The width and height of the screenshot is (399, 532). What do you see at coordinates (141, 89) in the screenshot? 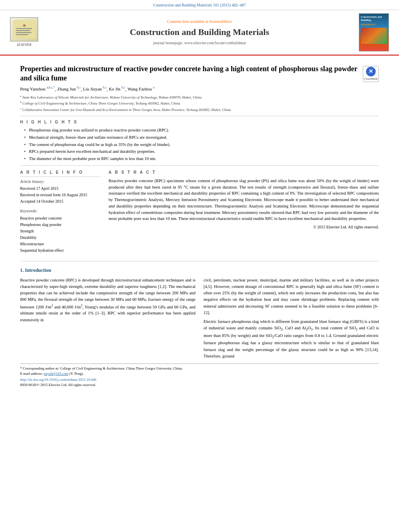
I see `author-5: Wang Fazhou a` at bounding box center [141, 89].